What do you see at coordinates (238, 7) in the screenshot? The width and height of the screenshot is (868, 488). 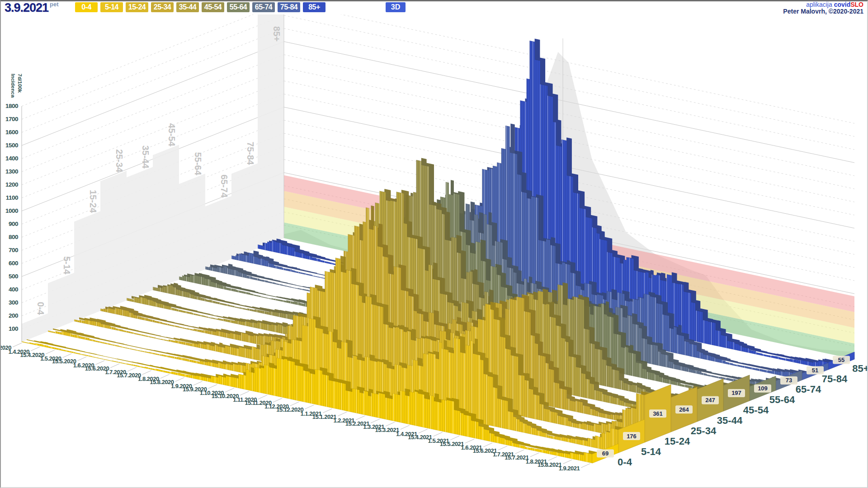 I see `age-button-55-64: 55-64` at bounding box center [238, 7].